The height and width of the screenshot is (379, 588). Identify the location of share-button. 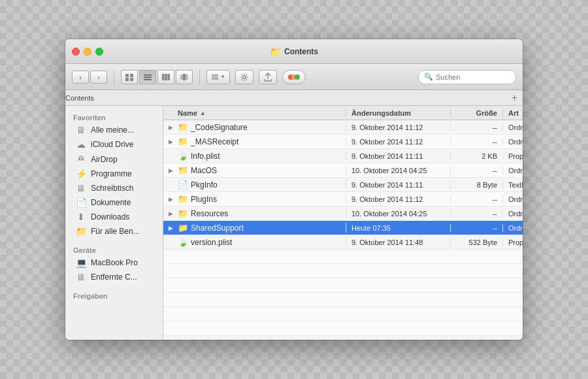
(268, 77).